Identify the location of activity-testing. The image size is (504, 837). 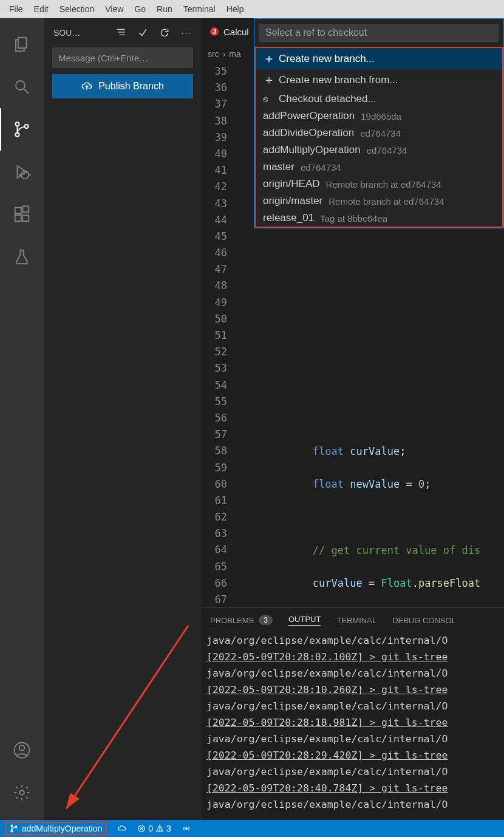
(22, 257).